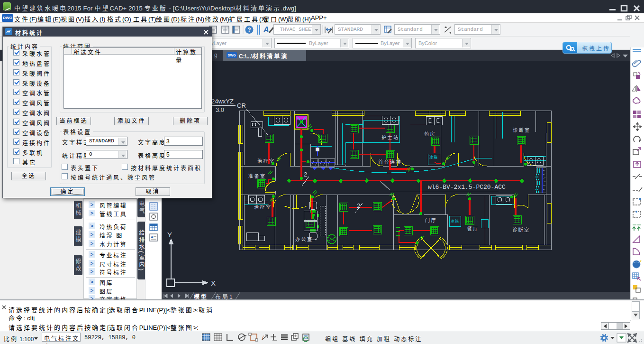 The image size is (644, 344). I want to click on svg-text: 门厅, so click(431, 220).